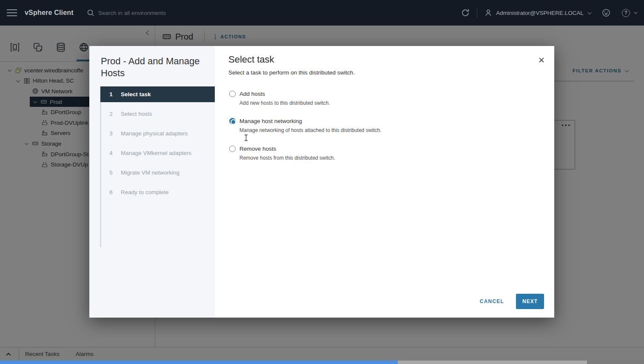  What do you see at coordinates (541, 60) in the screenshot?
I see `close-icon: ✕` at bounding box center [541, 60].